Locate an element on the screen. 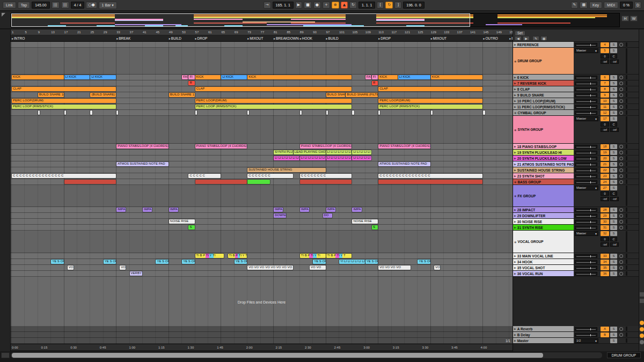 The width and height of the screenshot is (644, 362). track-name-cell: ▶SUSTAINED HOUSE STRING is located at coordinates (543, 170).